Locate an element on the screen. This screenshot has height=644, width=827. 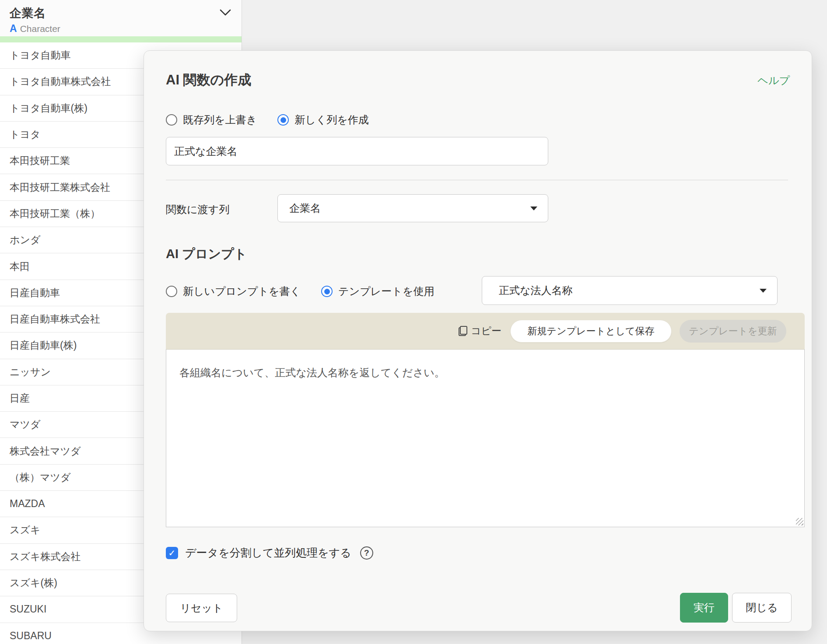
copy-button: コピー is located at coordinates (480, 331).